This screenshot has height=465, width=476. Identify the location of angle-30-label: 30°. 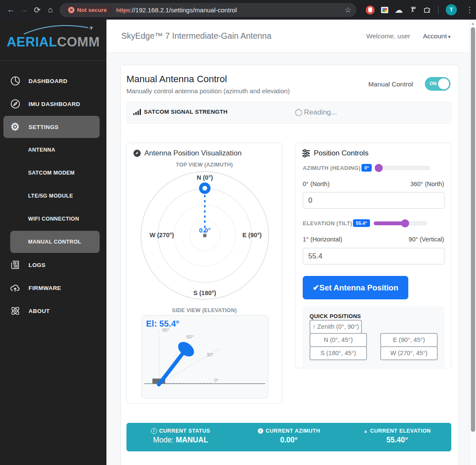
(210, 355).